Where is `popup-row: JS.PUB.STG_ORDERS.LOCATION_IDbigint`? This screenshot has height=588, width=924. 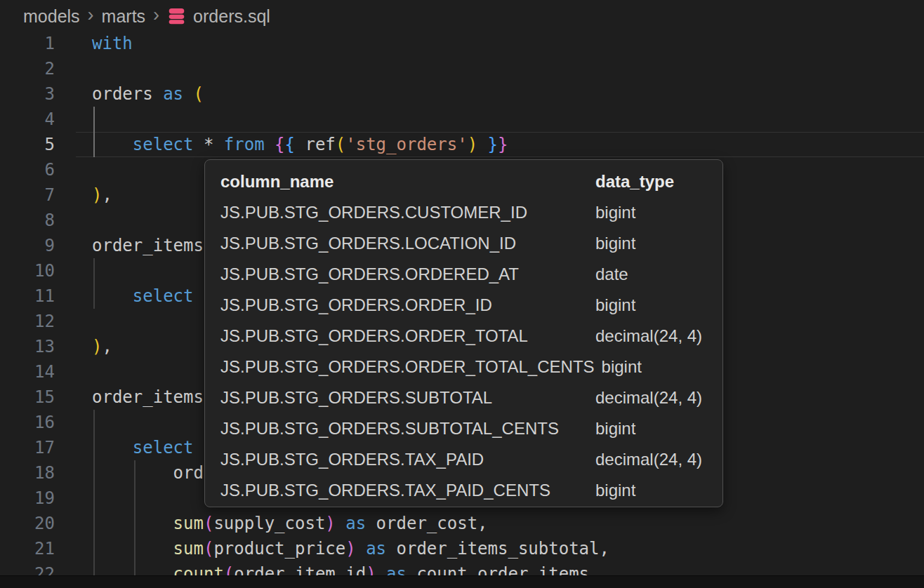 popup-row: JS.PUB.STG_ORDERS.LOCATION_IDbigint is located at coordinates (463, 243).